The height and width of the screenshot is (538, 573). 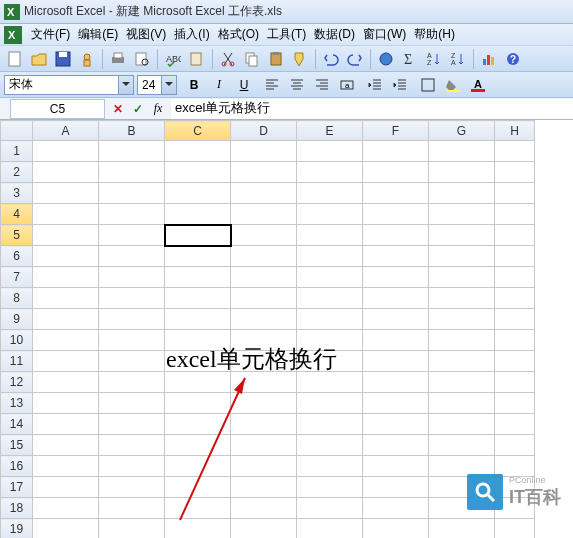 What do you see at coordinates (17, 214) in the screenshot?
I see `row-header: 4` at bounding box center [17, 214].